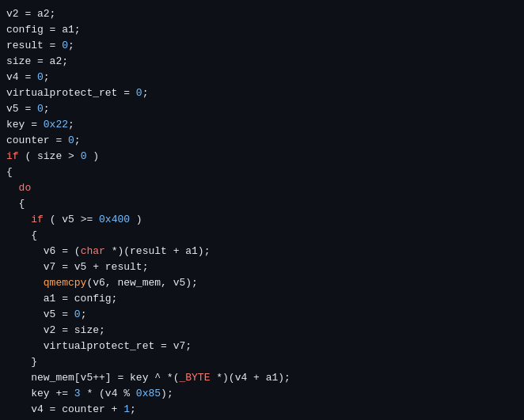  What do you see at coordinates (262, 220) in the screenshot?
I see `code-line-14: if ( v5 >= 0x400 )` at bounding box center [262, 220].